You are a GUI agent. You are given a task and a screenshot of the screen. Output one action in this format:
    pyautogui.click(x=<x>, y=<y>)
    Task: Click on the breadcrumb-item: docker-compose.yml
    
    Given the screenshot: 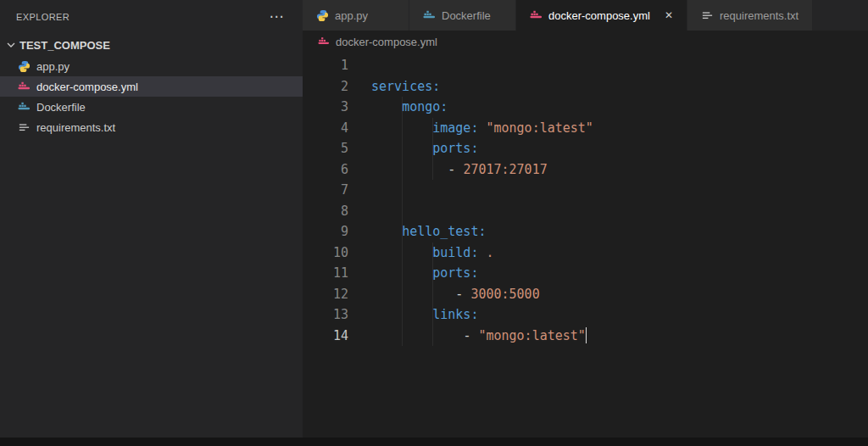 What is the action you would take?
    pyautogui.click(x=387, y=42)
    